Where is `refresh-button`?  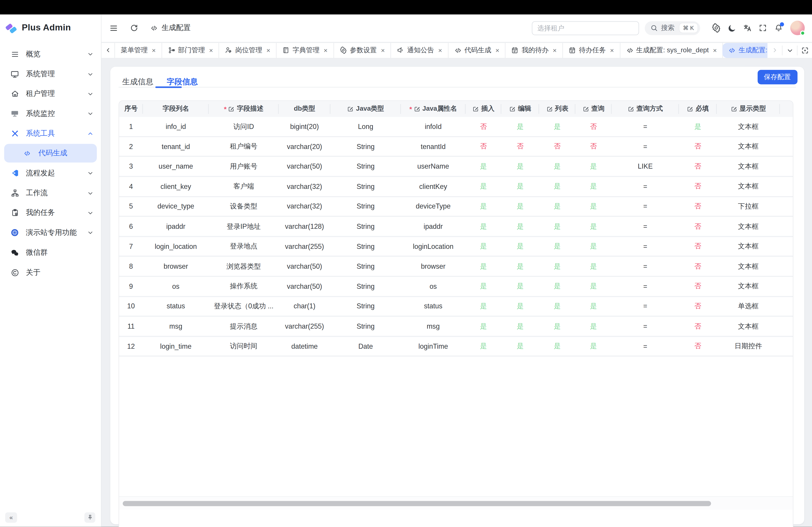
refresh-button is located at coordinates (134, 28).